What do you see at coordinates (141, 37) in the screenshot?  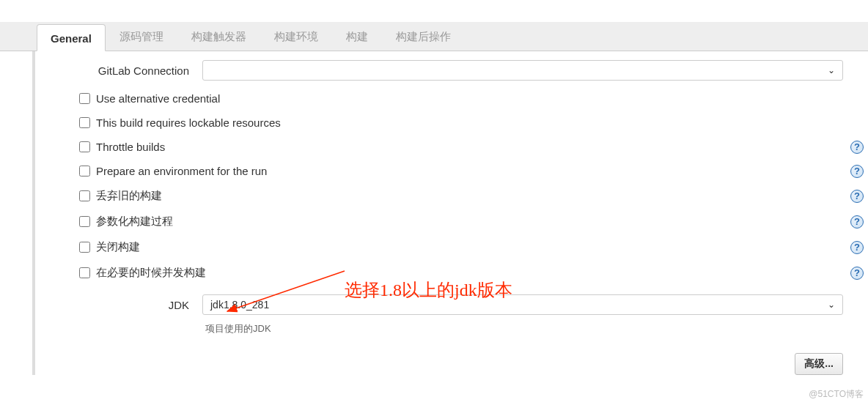 I see `tab-scm: 源码管理` at bounding box center [141, 37].